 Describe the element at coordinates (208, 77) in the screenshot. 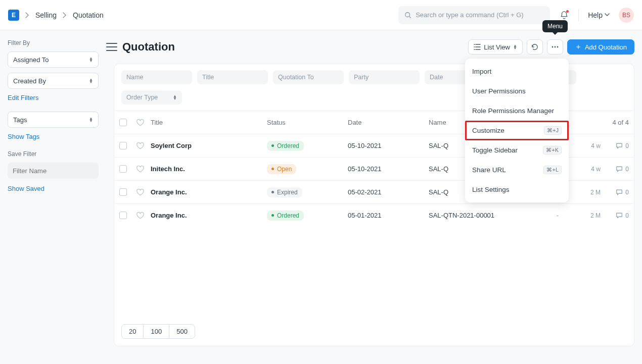

I see `chip-label: Title` at that location.